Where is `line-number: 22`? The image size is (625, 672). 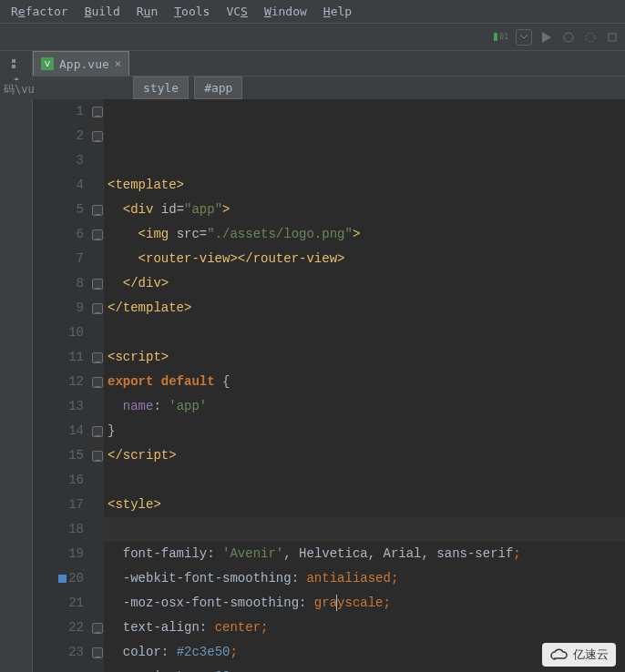 line-number: 22 is located at coordinates (58, 628).